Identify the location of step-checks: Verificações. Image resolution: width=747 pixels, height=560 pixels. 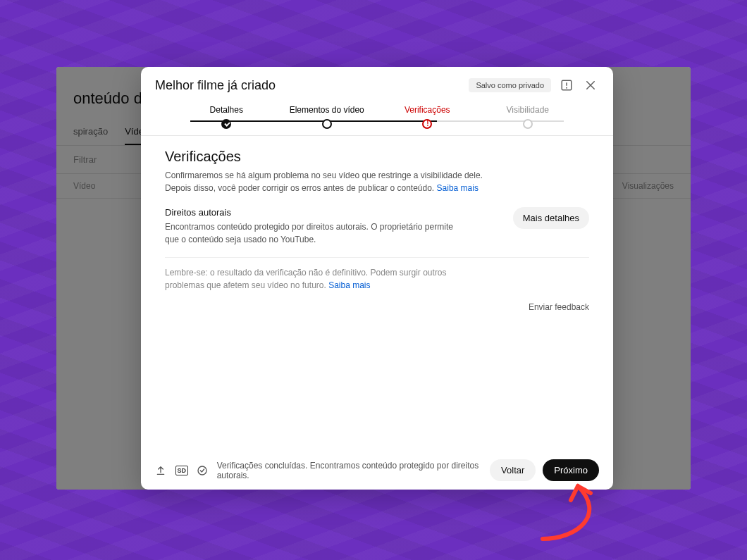
(427, 117).